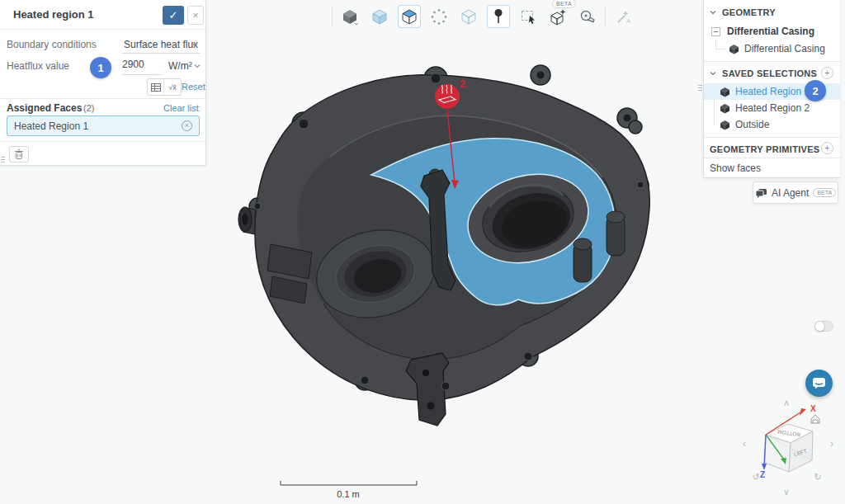 The width and height of the screenshot is (845, 504). Describe the element at coordinates (558, 16) in the screenshot. I see `smart-selection-button: BETA` at that location.